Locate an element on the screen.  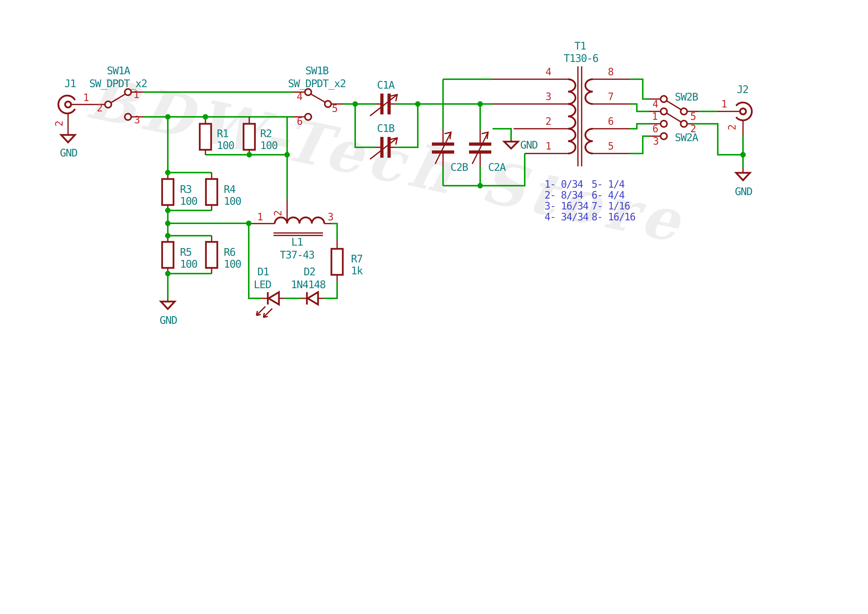
sw2a-lever is located at coordinates (674, 118).